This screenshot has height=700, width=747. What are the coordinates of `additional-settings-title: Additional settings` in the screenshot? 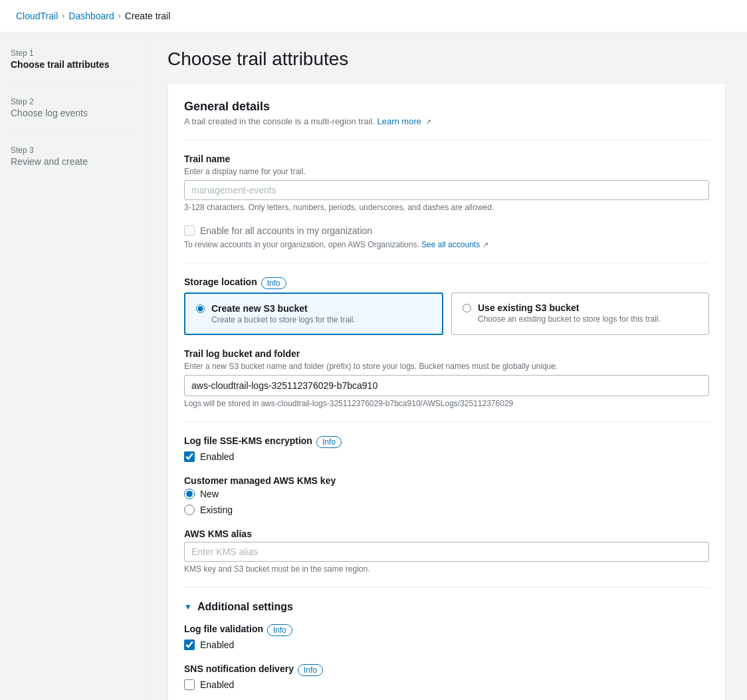 It's located at (245, 607).